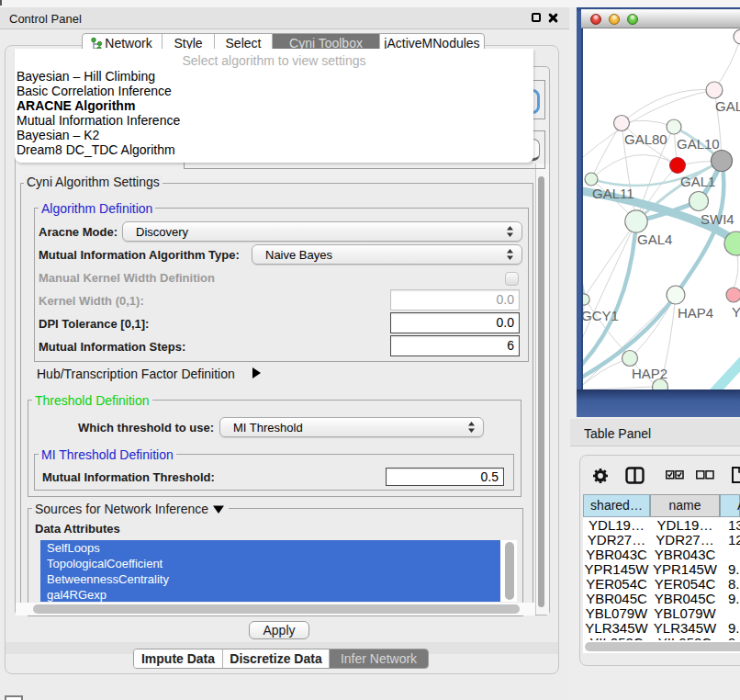 The image size is (740, 700). What do you see at coordinates (698, 143) in the screenshot?
I see `svg-text: GAL10` at bounding box center [698, 143].